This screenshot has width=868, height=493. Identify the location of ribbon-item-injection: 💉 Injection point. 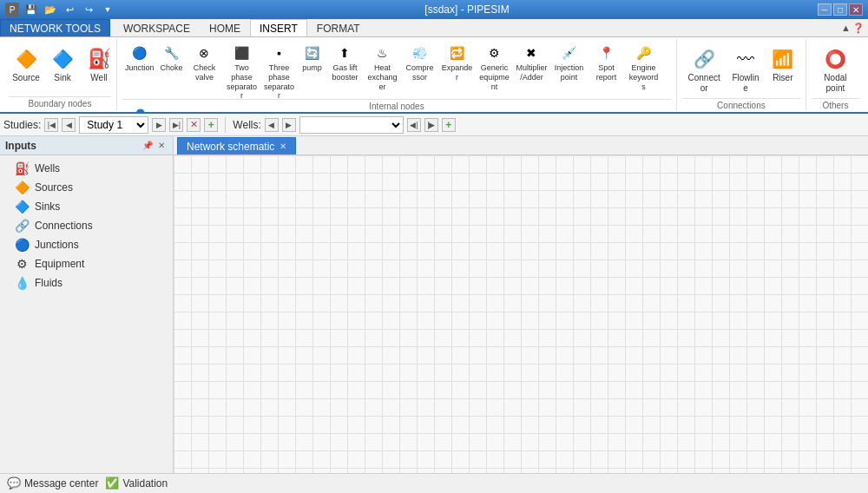
(569, 71).